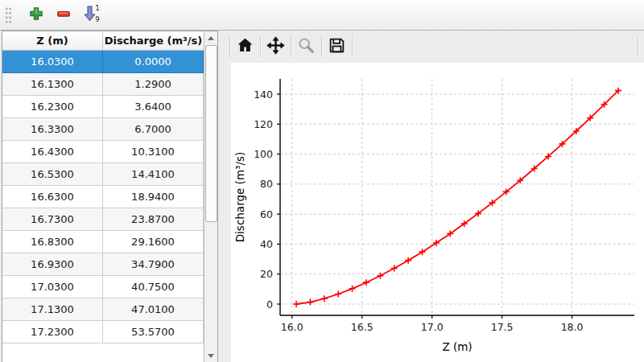  What do you see at coordinates (103, 310) in the screenshot?
I see `table-row: 17.130047.0100` at bounding box center [103, 310].